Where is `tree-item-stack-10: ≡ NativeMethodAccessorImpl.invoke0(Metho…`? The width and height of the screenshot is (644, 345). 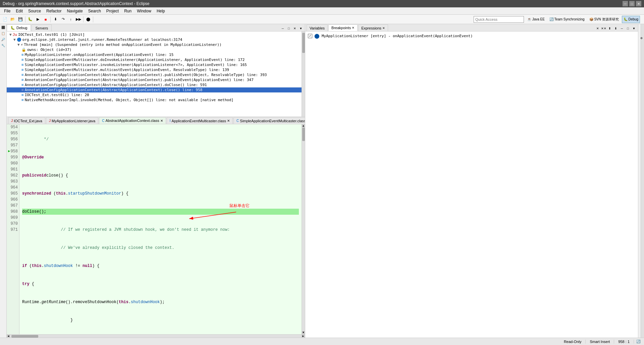 tree-item-stack-10: ≡ NativeMethodAccessorImpl.invoke0(Metho… is located at coordinates (156, 100).